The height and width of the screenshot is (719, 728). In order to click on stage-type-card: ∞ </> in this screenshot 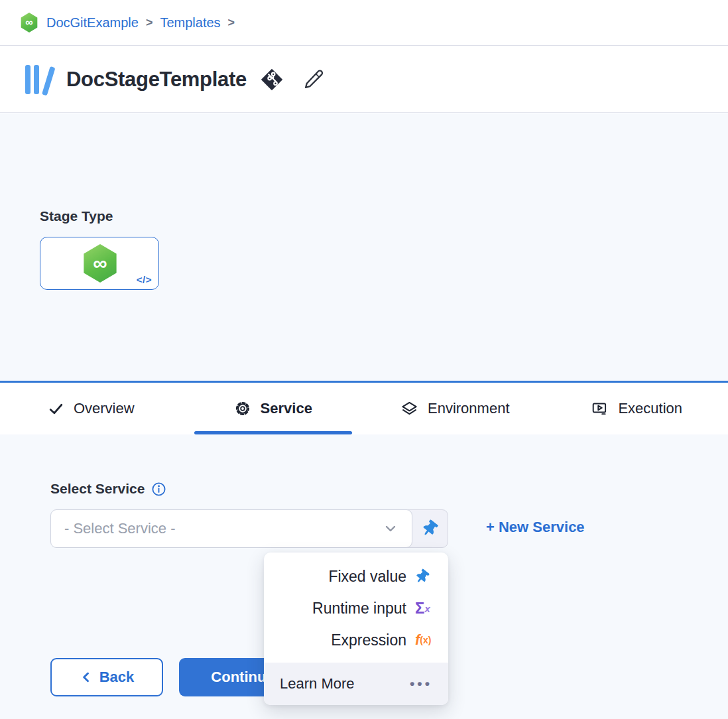, I will do `click(99, 263)`.